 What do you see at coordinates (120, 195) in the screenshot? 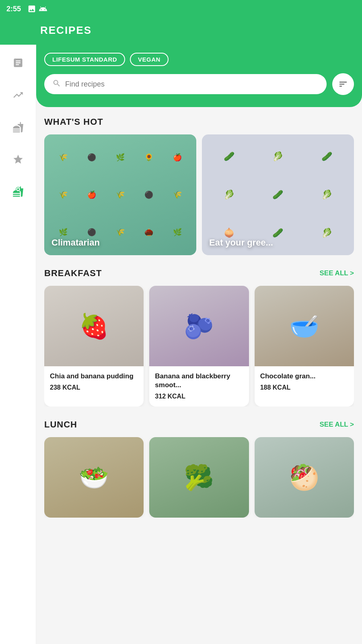
I see `hot-card-climatarian: 🌾 ⚫ 🌿 🌻 🍎 🌾 🍎 🌾 ⚫ 🌾 🌿 ⚫` at bounding box center [120, 195].